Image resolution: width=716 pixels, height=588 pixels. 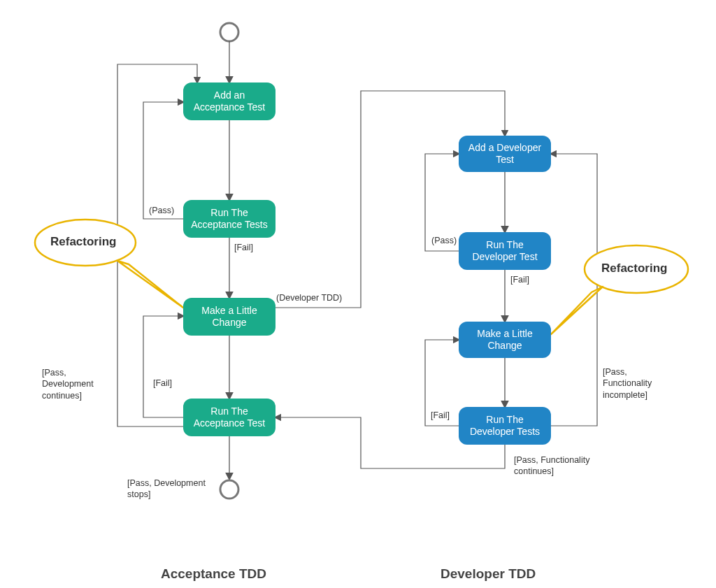 I want to click on callout-refactoring-left: Refactoring, so click(x=83, y=242).